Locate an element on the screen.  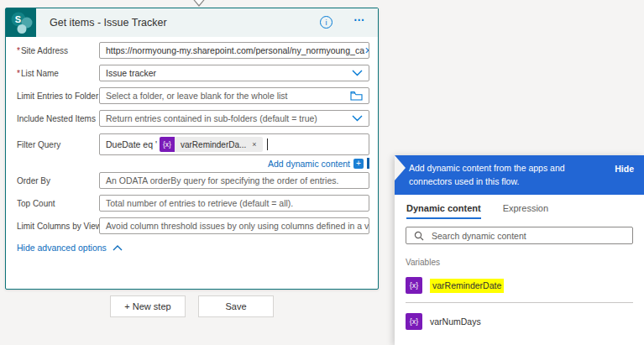
list-name-dropdown: Issue tracker is located at coordinates (234, 73).